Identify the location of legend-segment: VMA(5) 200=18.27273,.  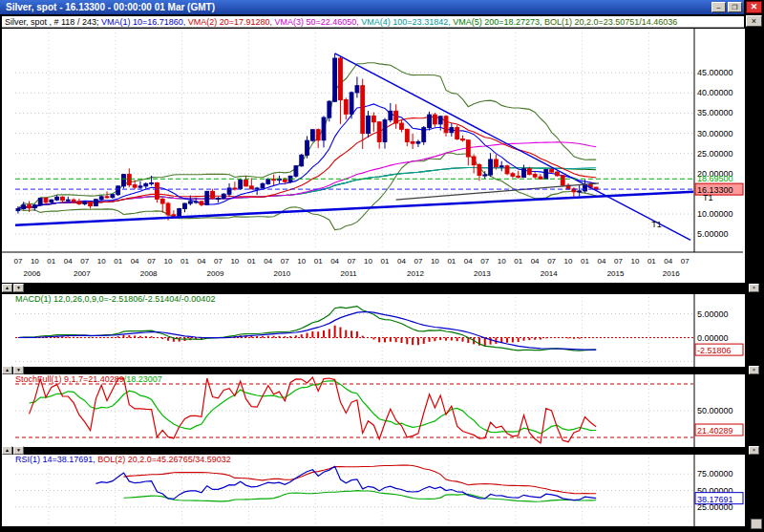
(499, 22).